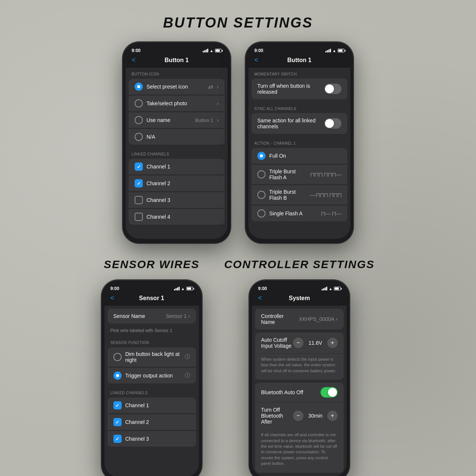 Image resolution: width=476 pixels, height=476 pixels. What do you see at coordinates (333, 123) in the screenshot?
I see `toggle-sync-switch` at bounding box center [333, 123].